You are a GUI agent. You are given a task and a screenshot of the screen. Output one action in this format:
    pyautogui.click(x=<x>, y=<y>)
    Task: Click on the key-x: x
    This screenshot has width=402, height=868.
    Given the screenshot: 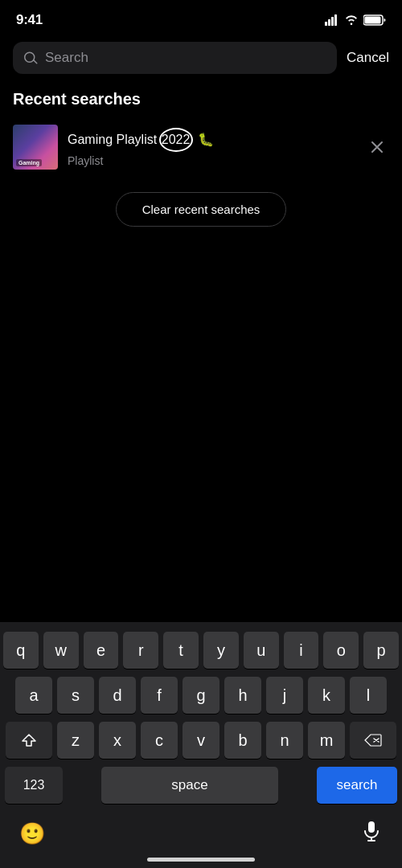 What is the action you would take?
    pyautogui.click(x=117, y=740)
    